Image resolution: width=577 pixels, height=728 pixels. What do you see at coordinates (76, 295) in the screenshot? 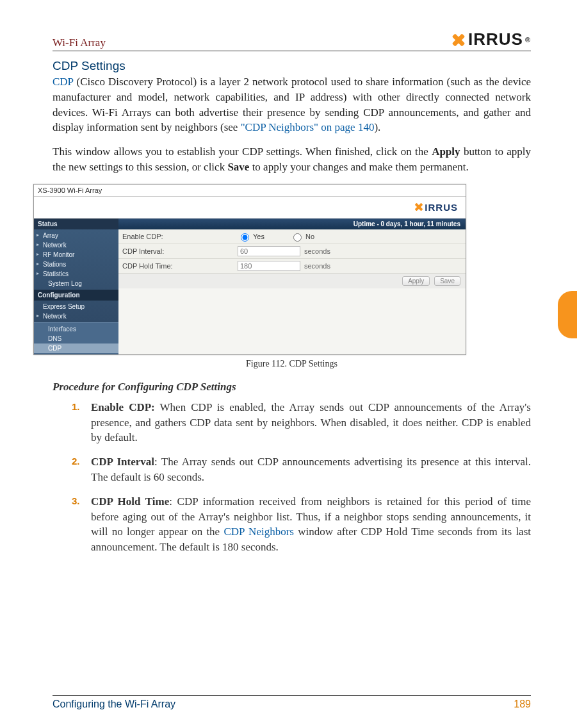
I see `sidebar-config-header: Configuration` at bounding box center [76, 295].